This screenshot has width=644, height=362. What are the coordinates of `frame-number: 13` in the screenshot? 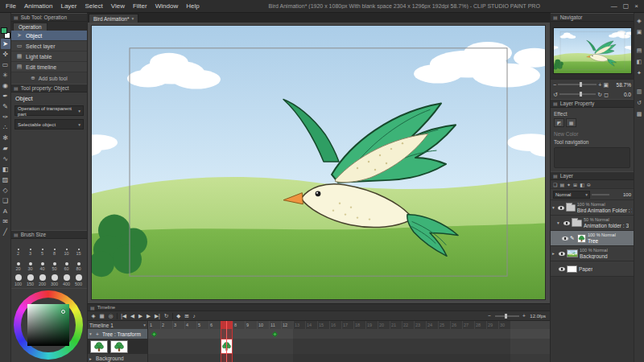 It's located at (299, 325).